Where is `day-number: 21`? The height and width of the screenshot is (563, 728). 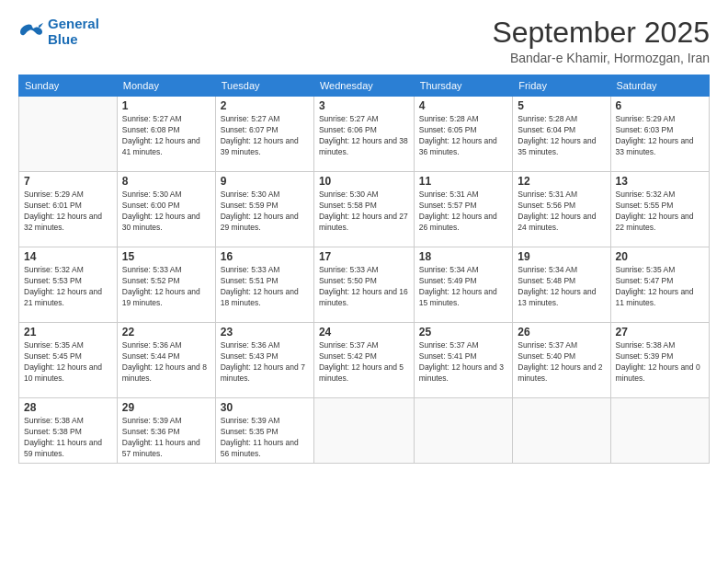
day-number: 21 is located at coordinates (68, 332).